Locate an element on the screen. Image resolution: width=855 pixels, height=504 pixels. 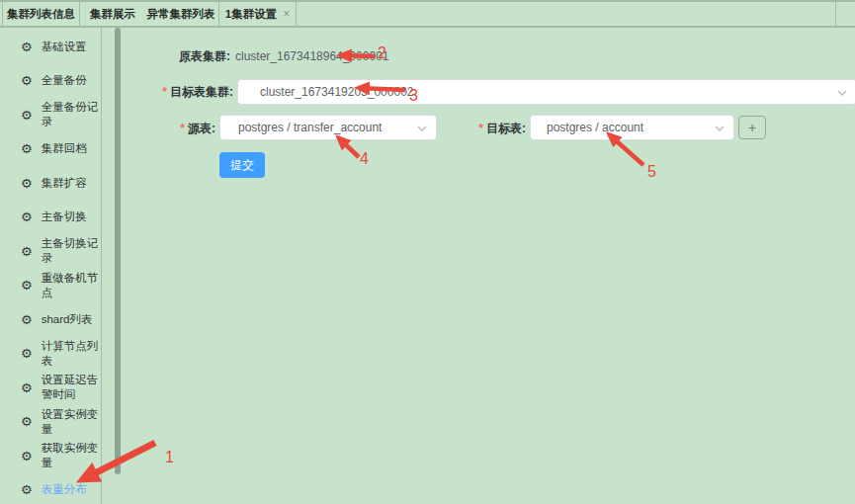
sidebar-item-label: 全量备份 is located at coordinates (64, 81).